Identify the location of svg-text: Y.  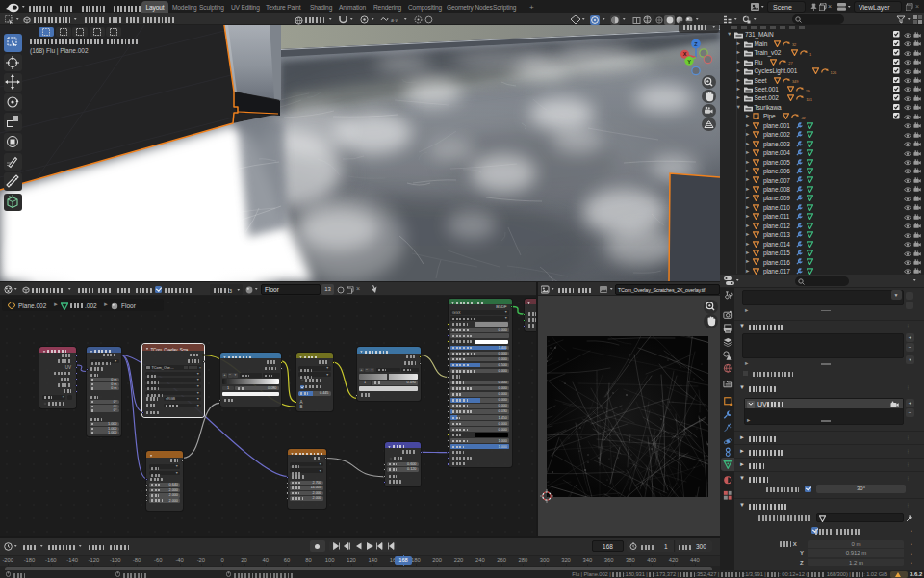
(689, 62).